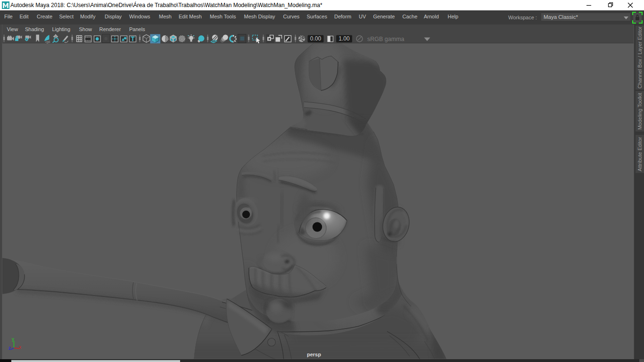  I want to click on svg-text: 0.00, so click(316, 39).